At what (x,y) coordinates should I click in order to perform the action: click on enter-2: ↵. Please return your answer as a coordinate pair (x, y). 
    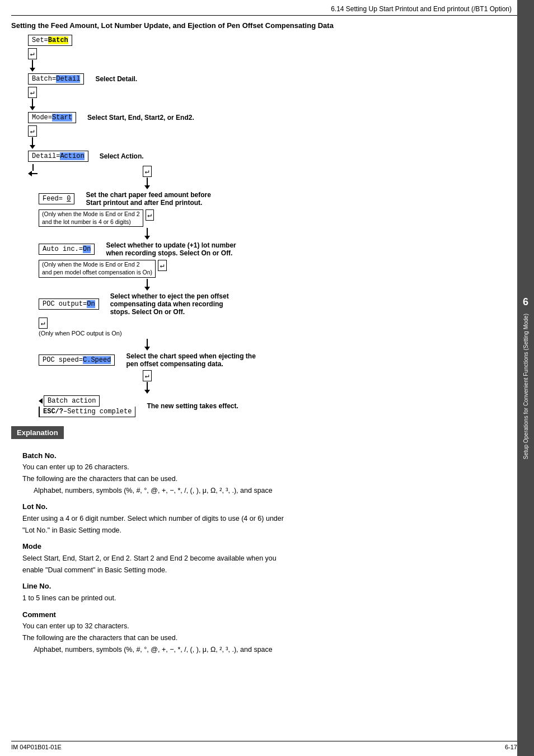
    Looking at the image, I should click on (32, 92).